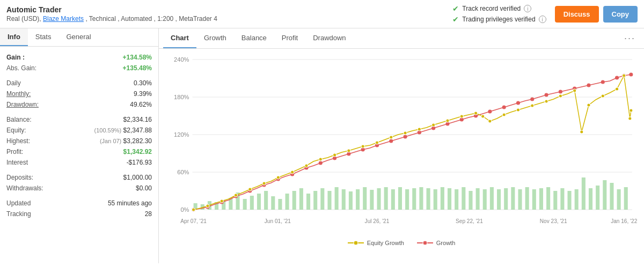 This screenshot has height=274, width=644. I want to click on info-row-abs-gain: Abs. Gain: +135.48%, so click(79, 68).